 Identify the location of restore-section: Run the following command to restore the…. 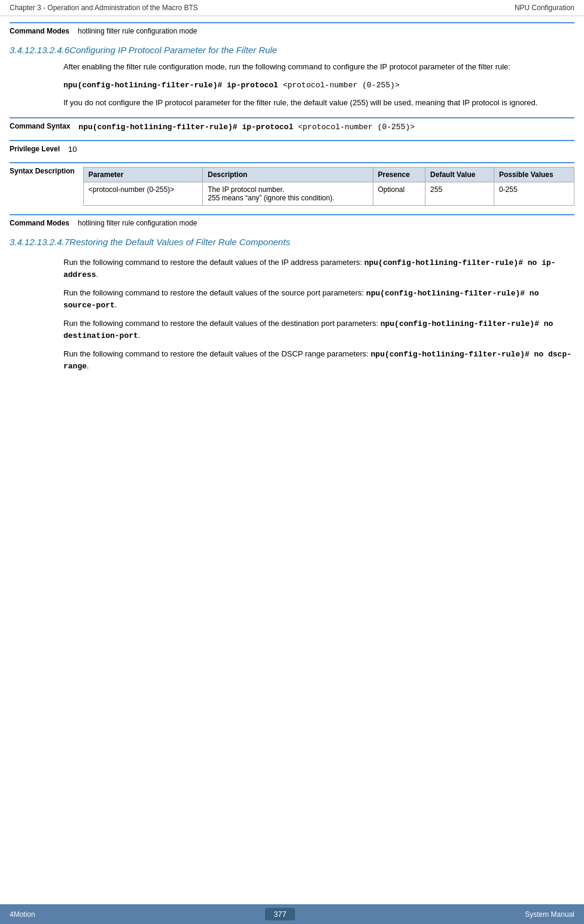
(292, 315).